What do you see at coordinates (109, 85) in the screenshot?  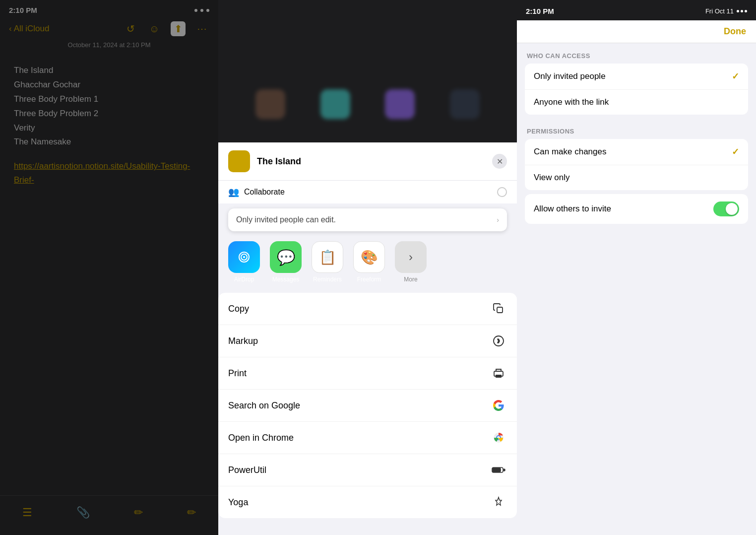 I see `note-item-2: Ghacchar Gochar` at bounding box center [109, 85].